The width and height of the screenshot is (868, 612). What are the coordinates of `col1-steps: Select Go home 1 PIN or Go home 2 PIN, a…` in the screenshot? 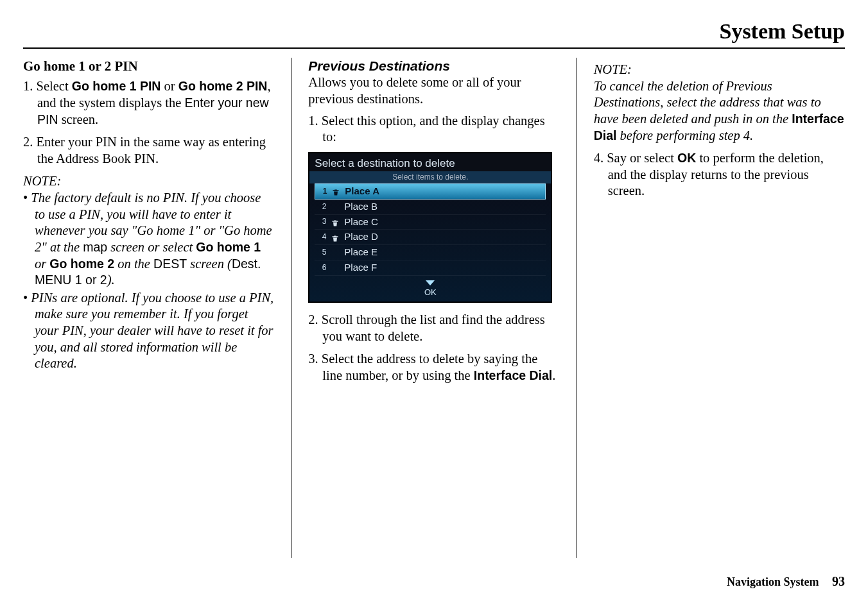 It's located at (149, 123).